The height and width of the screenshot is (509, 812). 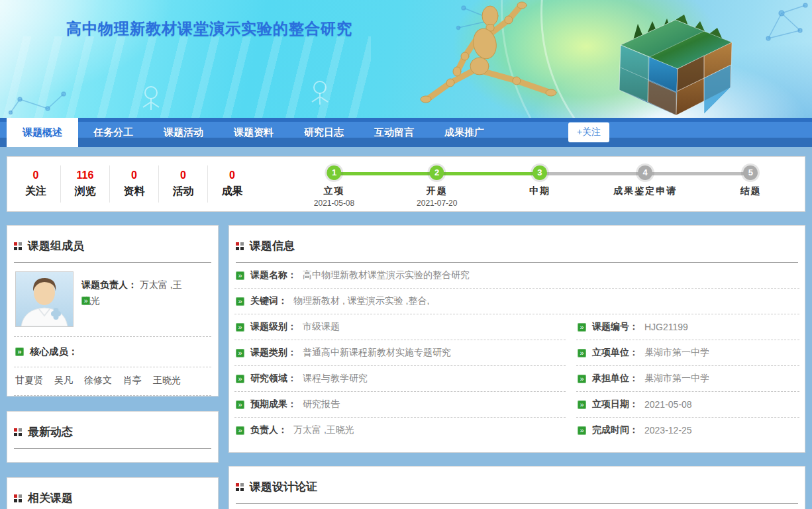 What do you see at coordinates (209, 29) in the screenshot?
I see `page-title: 高中物理新教材课堂演示实验的整合研究` at bounding box center [209, 29].